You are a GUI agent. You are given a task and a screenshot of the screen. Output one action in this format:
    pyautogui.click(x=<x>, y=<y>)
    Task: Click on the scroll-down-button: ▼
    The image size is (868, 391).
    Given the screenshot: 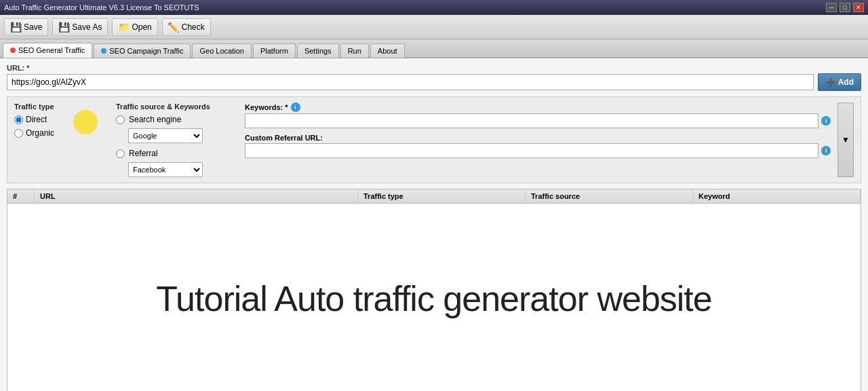 What is the action you would take?
    pyautogui.click(x=846, y=140)
    